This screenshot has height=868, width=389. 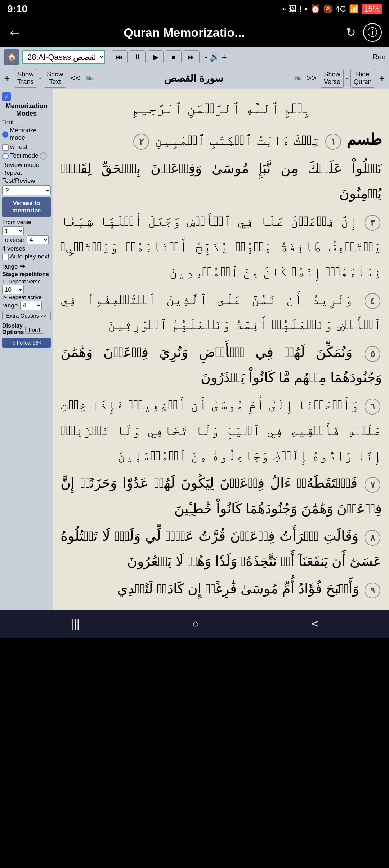 I want to click on play-forward-button: ▶, so click(x=156, y=57).